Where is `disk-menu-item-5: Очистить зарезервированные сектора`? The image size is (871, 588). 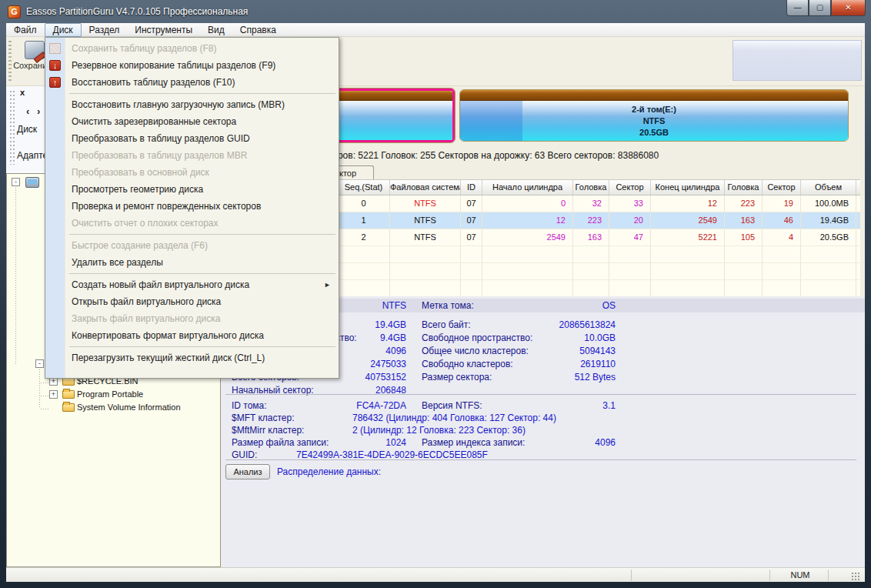 disk-menu-item-5: Очистить зарезервированные сектора is located at coordinates (192, 122).